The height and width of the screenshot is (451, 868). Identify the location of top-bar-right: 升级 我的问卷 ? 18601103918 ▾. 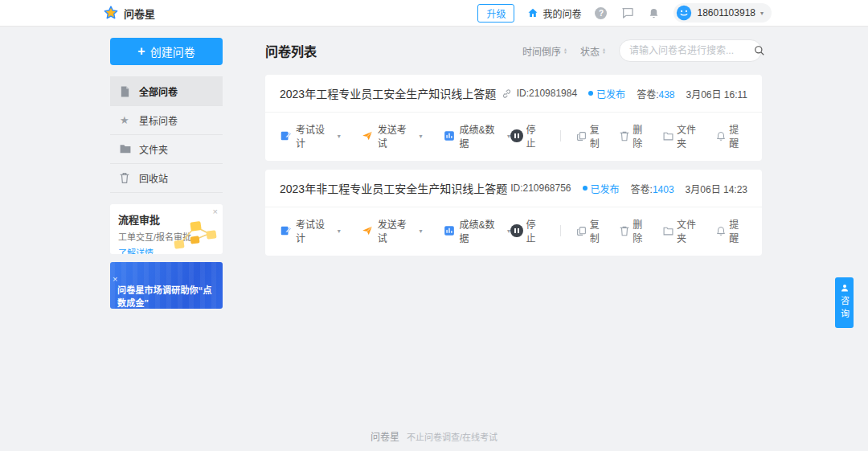
(624, 13).